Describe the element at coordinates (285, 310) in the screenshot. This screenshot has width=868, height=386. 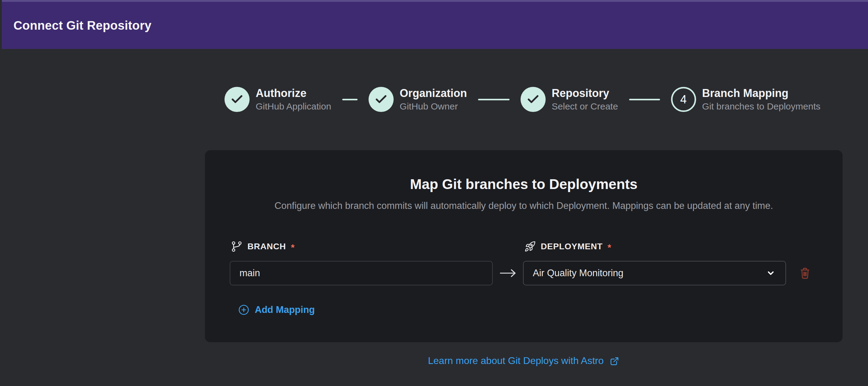
I see `add-mapping-label: Add Mapping` at that location.